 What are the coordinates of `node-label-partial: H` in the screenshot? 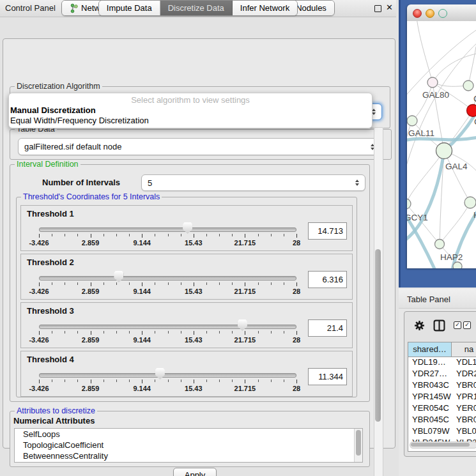 It's located at (475, 215).